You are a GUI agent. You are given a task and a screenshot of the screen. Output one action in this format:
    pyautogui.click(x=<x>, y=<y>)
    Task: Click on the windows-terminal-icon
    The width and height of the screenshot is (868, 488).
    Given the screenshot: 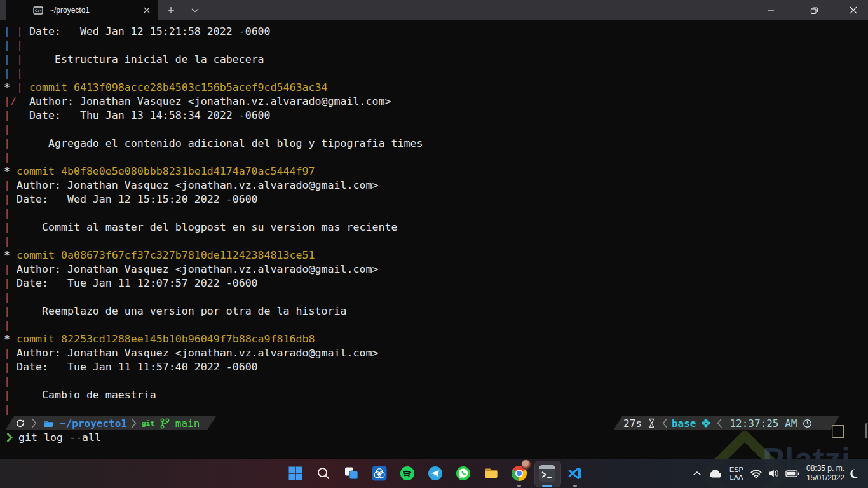 What is the action you would take?
    pyautogui.click(x=547, y=473)
    